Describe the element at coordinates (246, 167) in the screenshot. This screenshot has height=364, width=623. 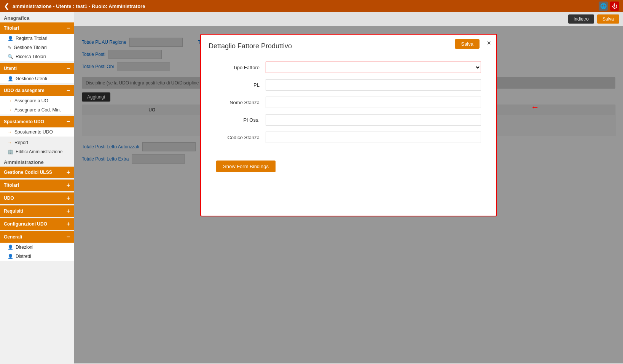
I see `show-form-bindings-button: Show Form Bindings` at that location.